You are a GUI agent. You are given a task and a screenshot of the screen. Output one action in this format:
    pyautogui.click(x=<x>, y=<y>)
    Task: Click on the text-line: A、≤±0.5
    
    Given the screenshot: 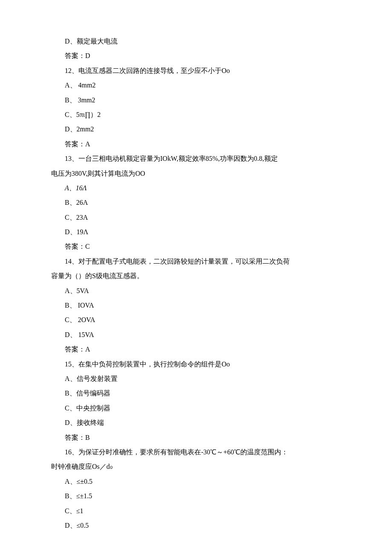 What is the action you would take?
    pyautogui.click(x=196, y=482)
    